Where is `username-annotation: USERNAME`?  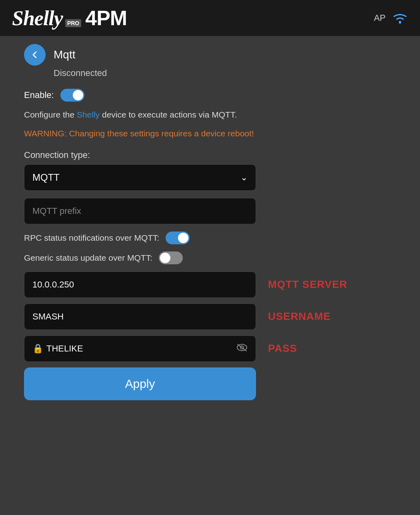
username-annotation: USERNAME is located at coordinates (299, 317).